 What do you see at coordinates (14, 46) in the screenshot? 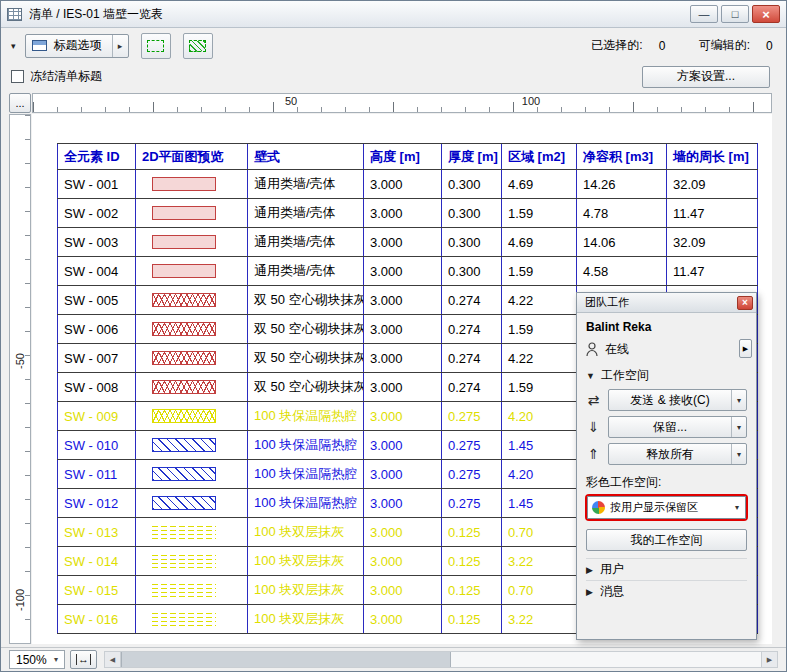
I see `toolbar-options-arrow-icon: ▾` at bounding box center [14, 46].